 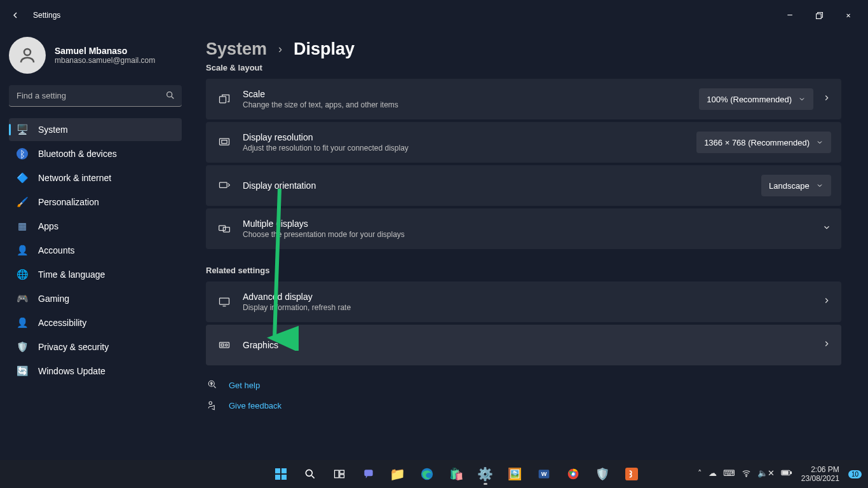 What do you see at coordinates (729, 474) in the screenshot?
I see `keyboard-icon: ⌨` at bounding box center [729, 474].